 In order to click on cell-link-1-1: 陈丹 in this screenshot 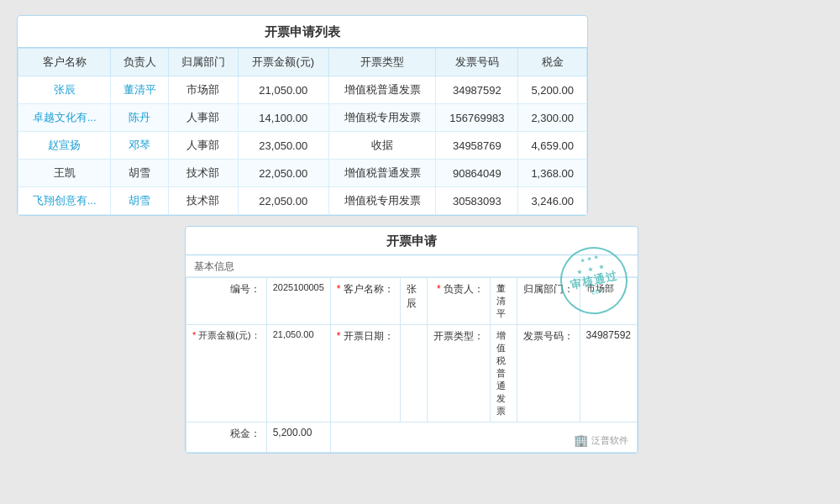, I will do `click(139, 118)`.